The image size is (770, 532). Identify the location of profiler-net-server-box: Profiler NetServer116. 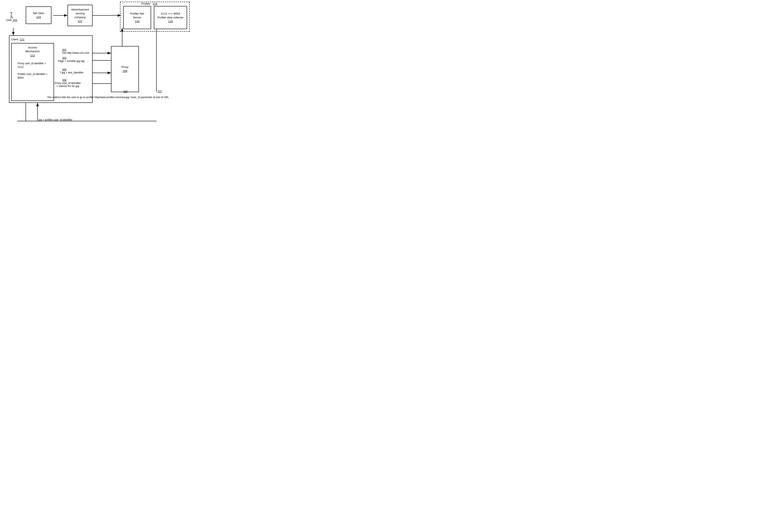
(137, 17).